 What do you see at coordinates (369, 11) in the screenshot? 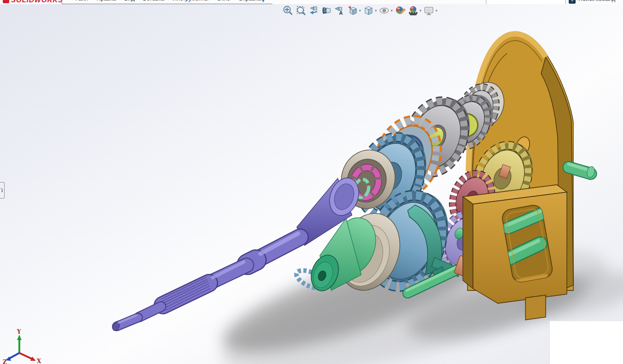
I see `display-style-icon` at bounding box center [369, 11].